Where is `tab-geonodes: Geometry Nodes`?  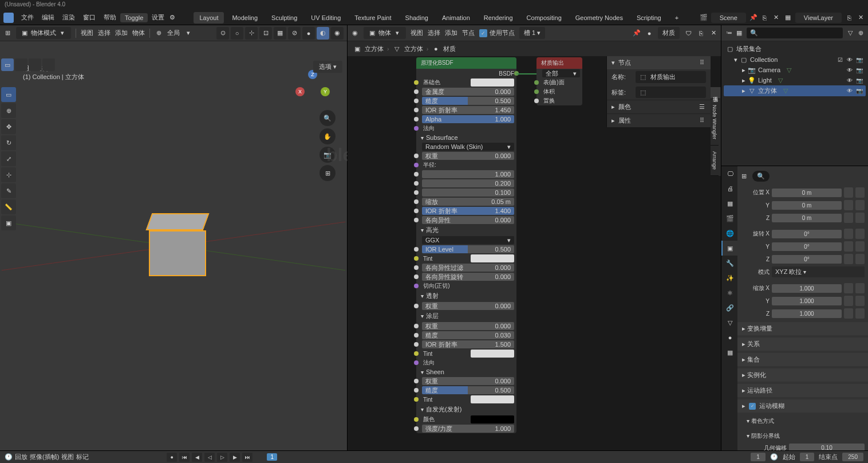
tab-geonodes: Geometry Nodes is located at coordinates (599, 18).